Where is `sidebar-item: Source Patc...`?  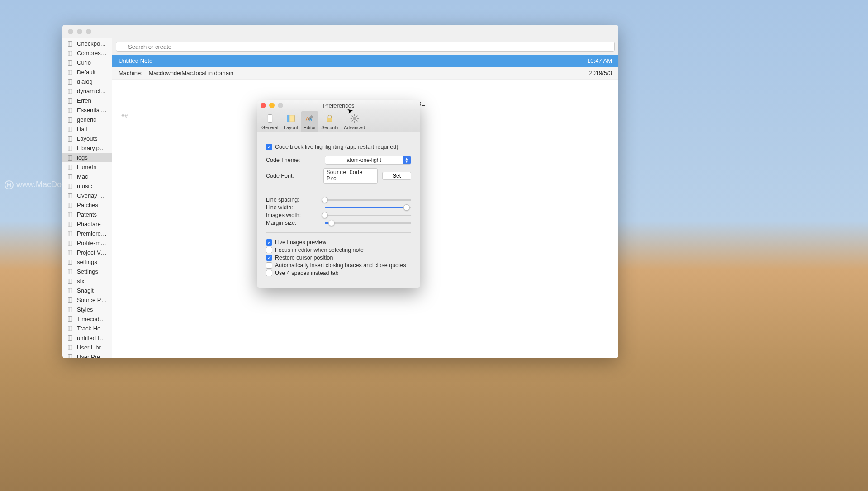
sidebar-item: Source Patc... is located at coordinates (87, 300).